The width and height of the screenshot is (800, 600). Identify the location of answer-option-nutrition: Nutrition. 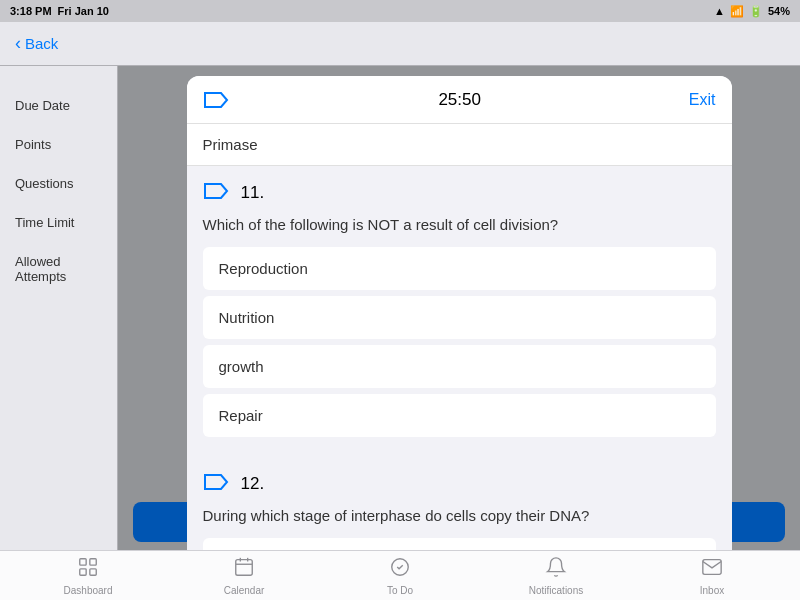
(460, 318).